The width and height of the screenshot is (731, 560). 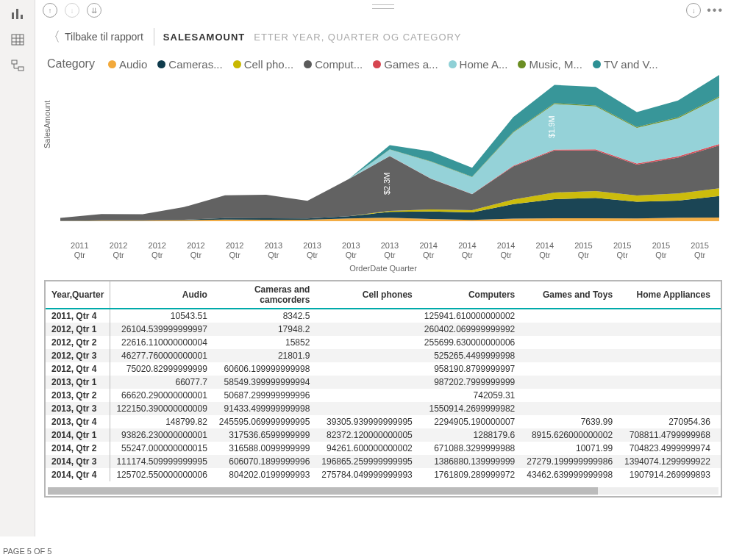 What do you see at coordinates (312, 251) in the screenshot?
I see `x-tick: 2013Qtr` at bounding box center [312, 251].